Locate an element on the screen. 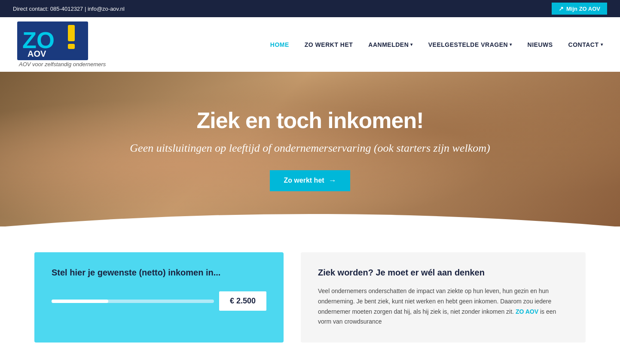 This screenshot has width=620, height=364. slider-value: € 2.500 is located at coordinates (243, 301).